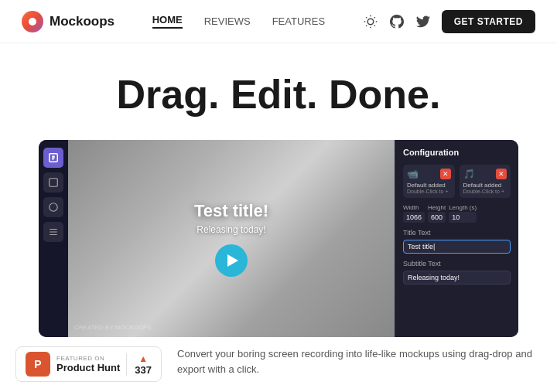 This screenshot has width=557, height=392. Describe the element at coordinates (456, 241) in the screenshot. I see `config-title-text-group: Title Text` at that location.